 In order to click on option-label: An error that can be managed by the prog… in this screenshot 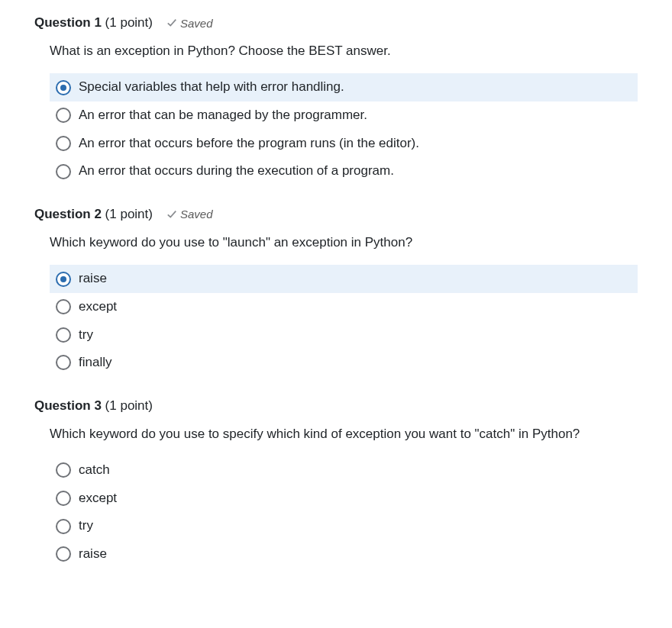, I will do `click(223, 116)`.